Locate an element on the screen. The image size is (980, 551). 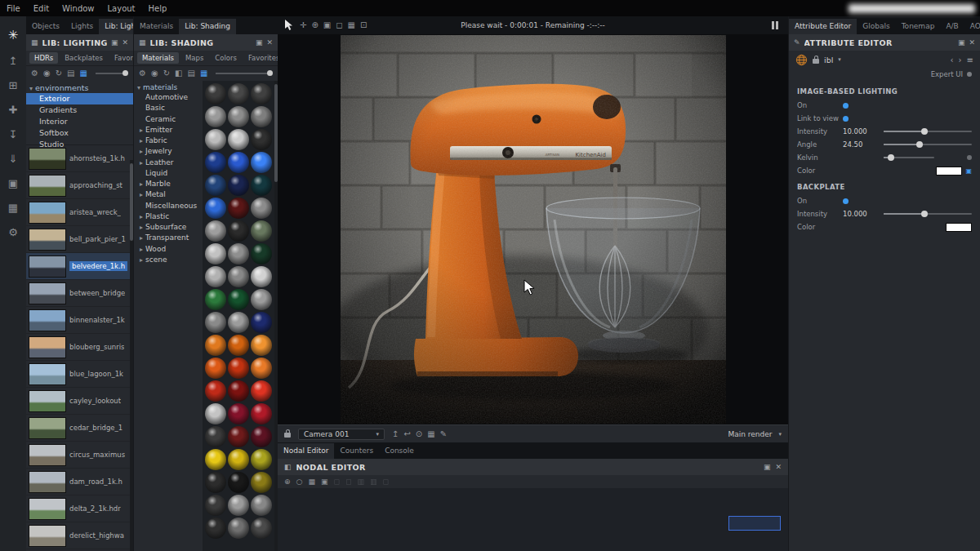
snapshot-icon: ▣ is located at coordinates (325, 482).